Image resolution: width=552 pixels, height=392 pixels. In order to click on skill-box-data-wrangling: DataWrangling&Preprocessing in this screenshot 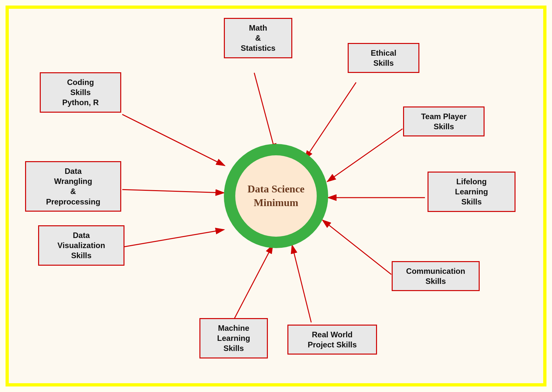, I will do `click(73, 186)`.